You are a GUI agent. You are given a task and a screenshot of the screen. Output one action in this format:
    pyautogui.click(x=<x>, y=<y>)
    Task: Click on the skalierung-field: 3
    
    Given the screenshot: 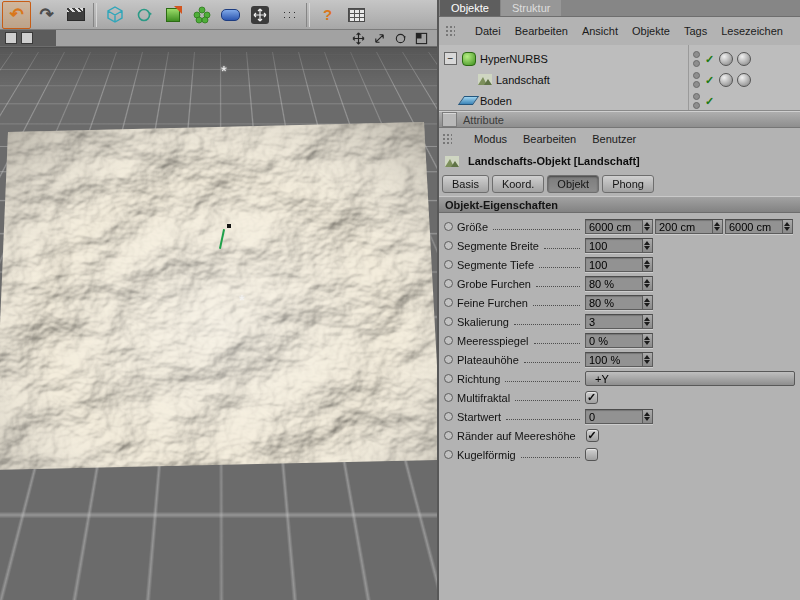 What is the action you would take?
    pyautogui.click(x=619, y=322)
    